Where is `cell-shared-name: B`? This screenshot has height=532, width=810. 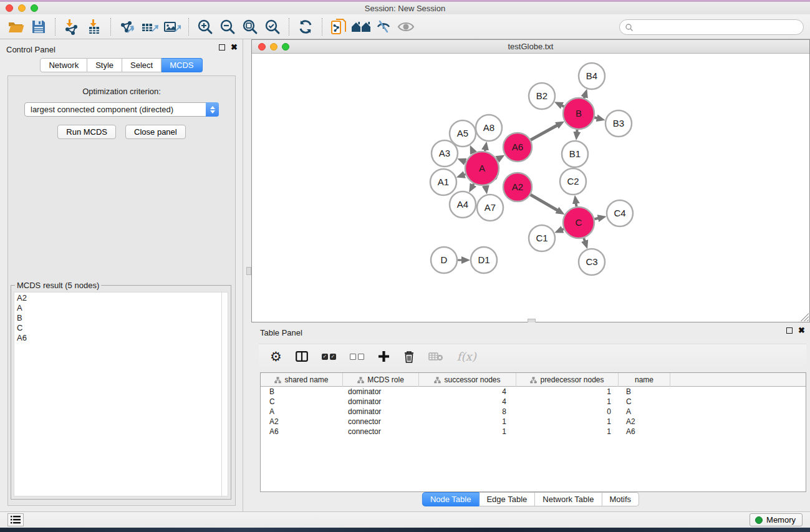
cell-shared-name: B is located at coordinates (302, 392).